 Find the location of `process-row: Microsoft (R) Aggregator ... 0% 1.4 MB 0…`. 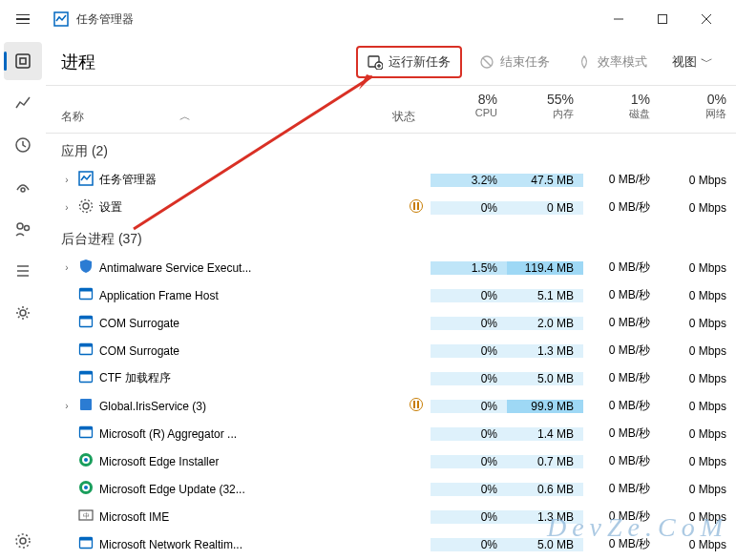

process-row: Microsoft (R) Aggregator ... 0% 1.4 MB 0… is located at coordinates (391, 433).